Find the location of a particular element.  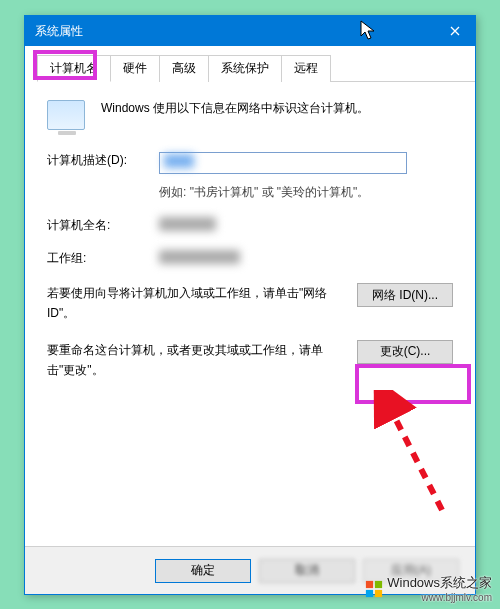

change-button: 更改(C)... is located at coordinates (405, 352).